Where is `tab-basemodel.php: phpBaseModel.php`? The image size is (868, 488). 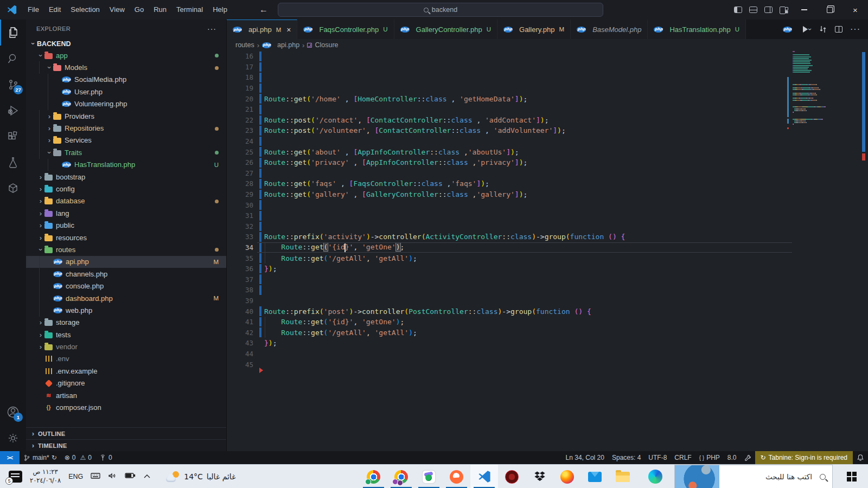 tab-basemodel.php: phpBaseModel.php is located at coordinates (609, 29).